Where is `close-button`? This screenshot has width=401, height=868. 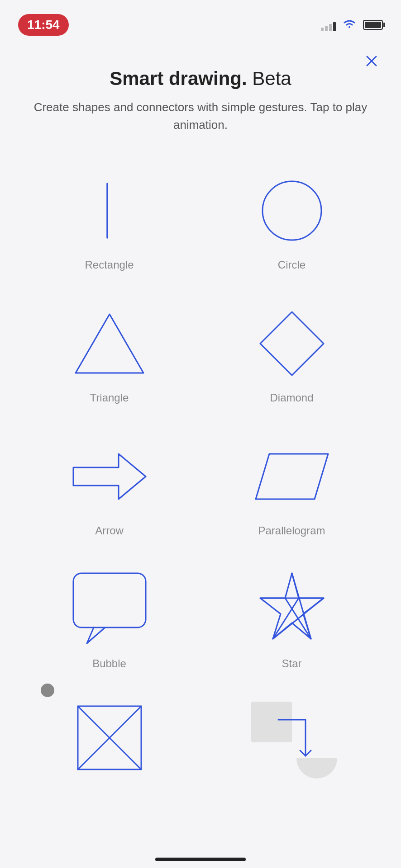 close-button is located at coordinates (372, 61).